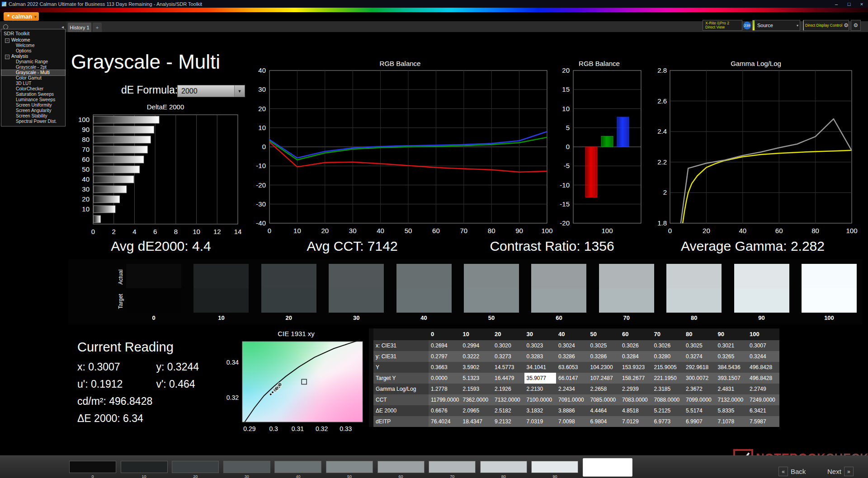 The height and width of the screenshot is (478, 868). I want to click on tree-section-welcome: -Welcome, so click(33, 40).